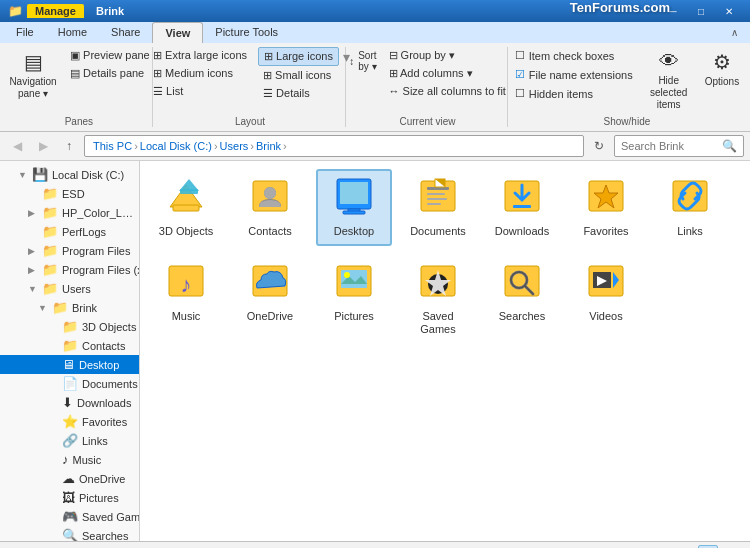  I want to click on navigation-pane-button: ▤ Navigationpane ▾, so click(33, 75).